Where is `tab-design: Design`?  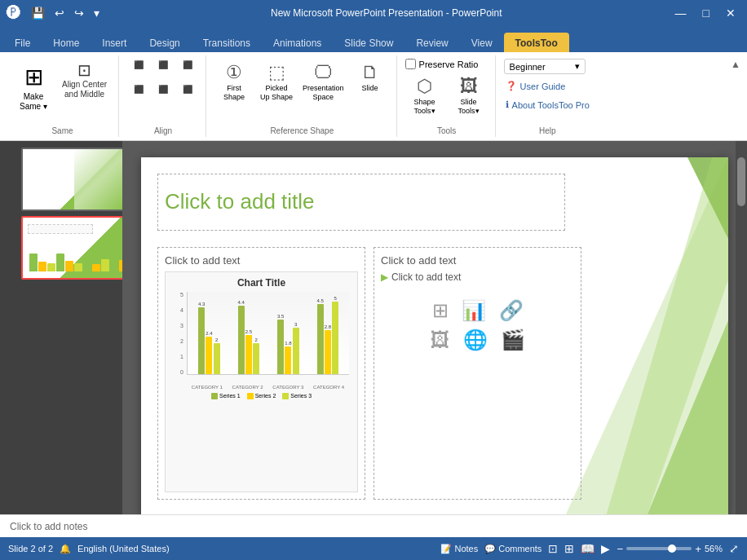 tab-design: Design is located at coordinates (165, 42).